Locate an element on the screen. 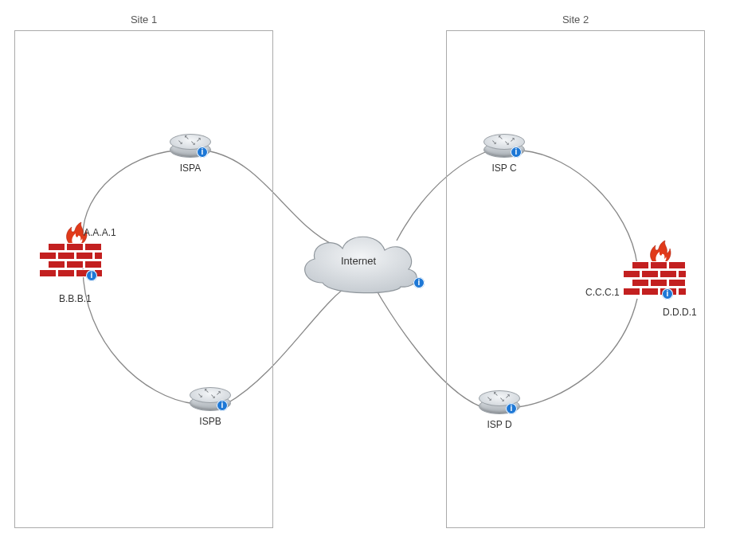  flame-icon is located at coordinates (660, 251).